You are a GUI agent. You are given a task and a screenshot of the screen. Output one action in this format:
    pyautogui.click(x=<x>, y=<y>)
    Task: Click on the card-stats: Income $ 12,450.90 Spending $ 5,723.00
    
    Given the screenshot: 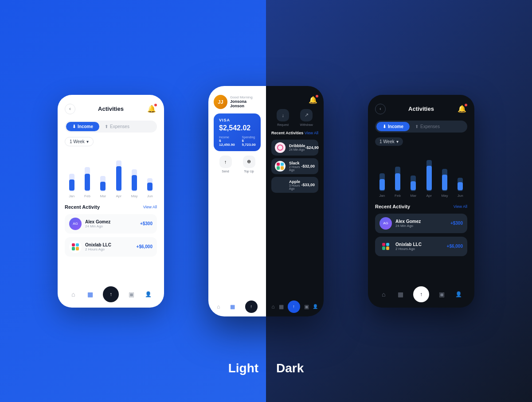 What is the action you would take?
    pyautogui.click(x=237, y=141)
    